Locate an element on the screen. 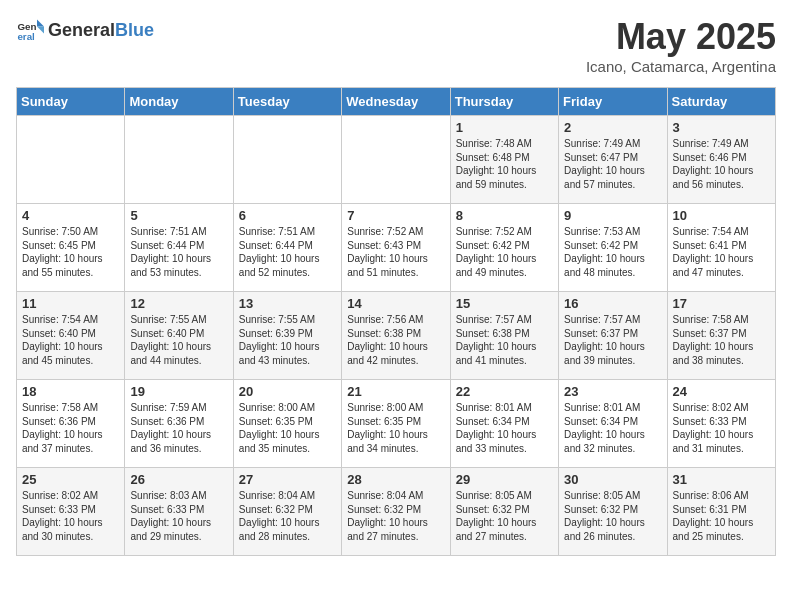  day-number: 24 is located at coordinates (722, 392).